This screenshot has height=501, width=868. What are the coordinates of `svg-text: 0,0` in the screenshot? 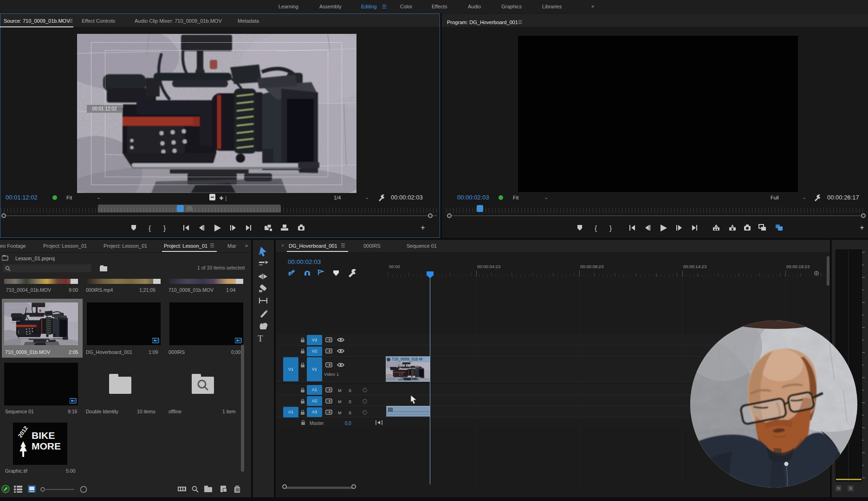 It's located at (348, 423).